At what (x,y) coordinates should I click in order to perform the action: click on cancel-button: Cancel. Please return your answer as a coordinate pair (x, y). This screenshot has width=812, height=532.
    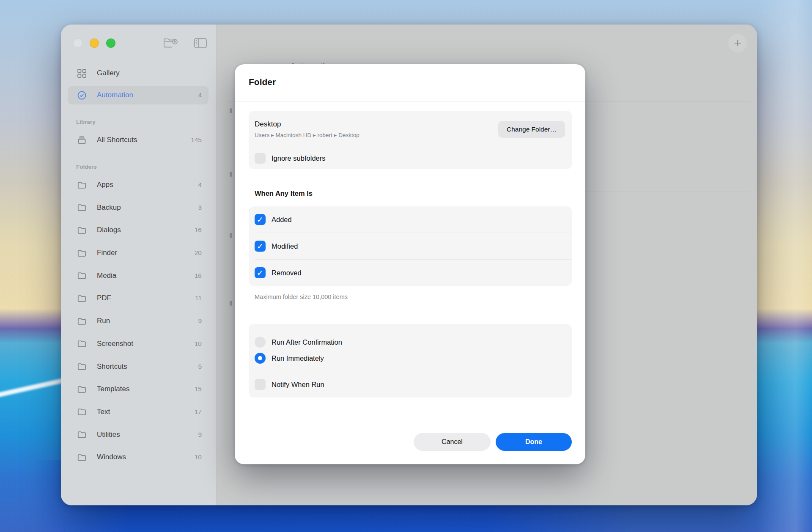
    Looking at the image, I should click on (452, 442).